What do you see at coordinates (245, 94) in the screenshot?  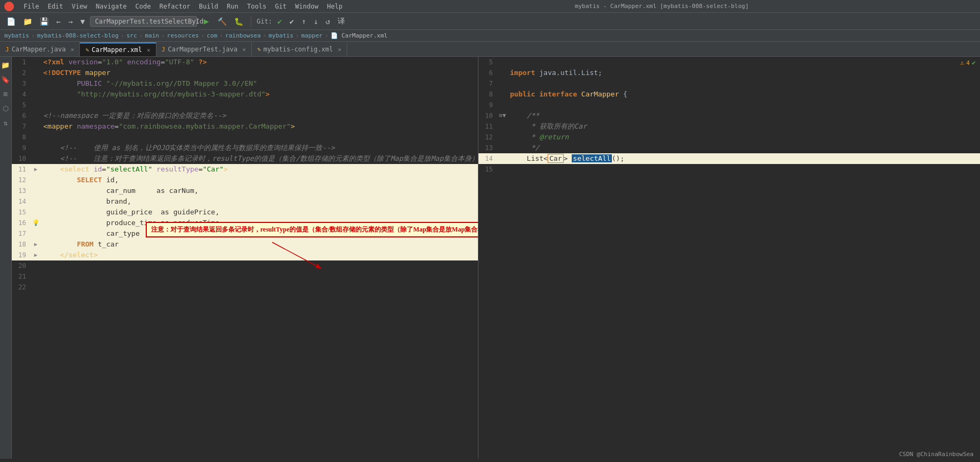 I see `code-line-4: 4 "http://mybatis.org/dtd/mybatis-3-mapp…` at bounding box center [245, 94].